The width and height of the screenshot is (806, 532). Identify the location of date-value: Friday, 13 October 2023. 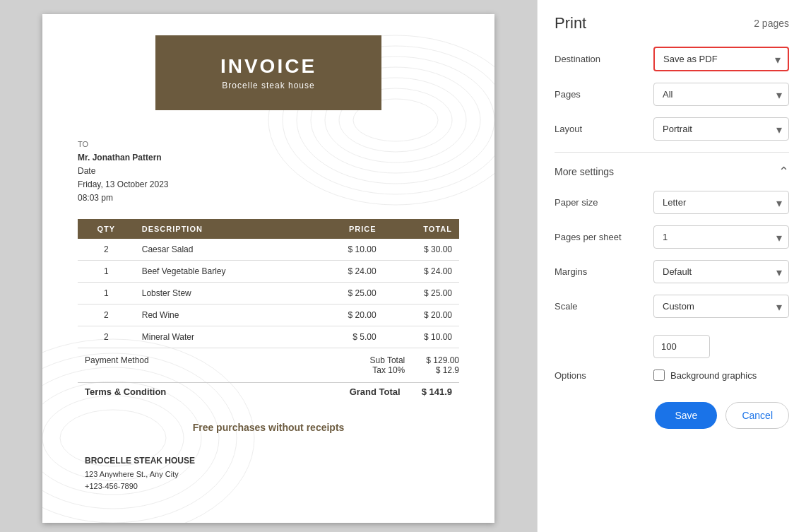
(268, 185).